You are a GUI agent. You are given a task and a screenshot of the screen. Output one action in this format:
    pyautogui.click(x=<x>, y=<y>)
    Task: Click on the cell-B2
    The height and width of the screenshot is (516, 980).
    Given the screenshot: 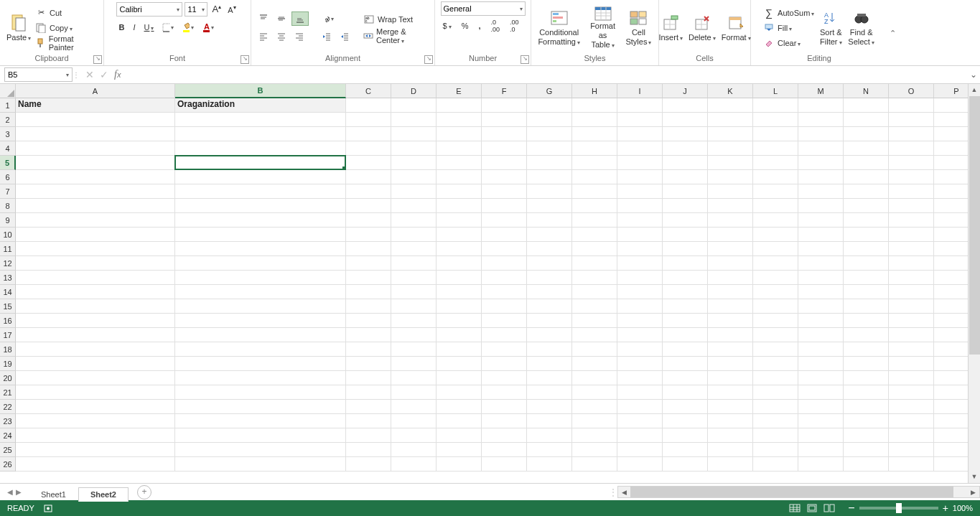 What is the action you would take?
    pyautogui.click(x=261, y=120)
    